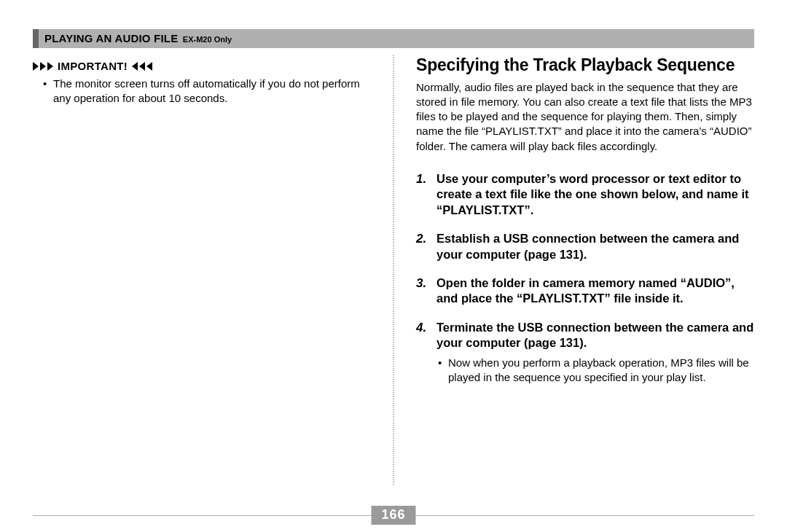 The height and width of the screenshot is (532, 787). I want to click on step-number: 1., so click(421, 179).